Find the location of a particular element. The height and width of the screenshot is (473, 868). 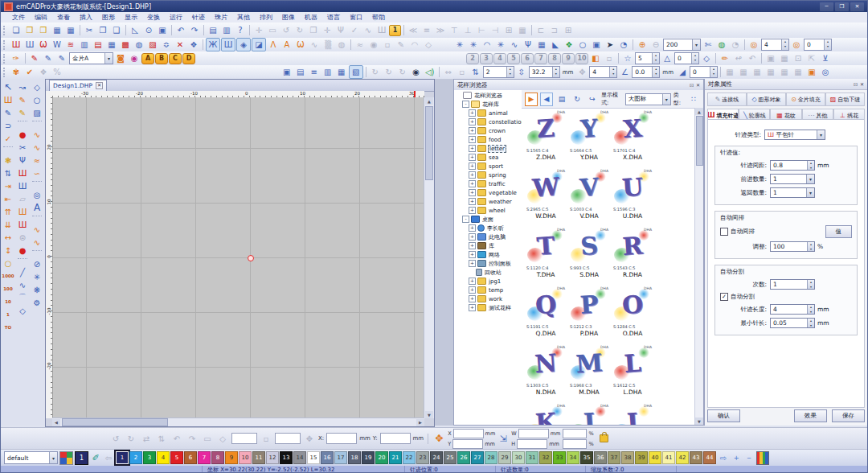

sequin-type-combo: 金片A▾ is located at coordinates (92, 58).